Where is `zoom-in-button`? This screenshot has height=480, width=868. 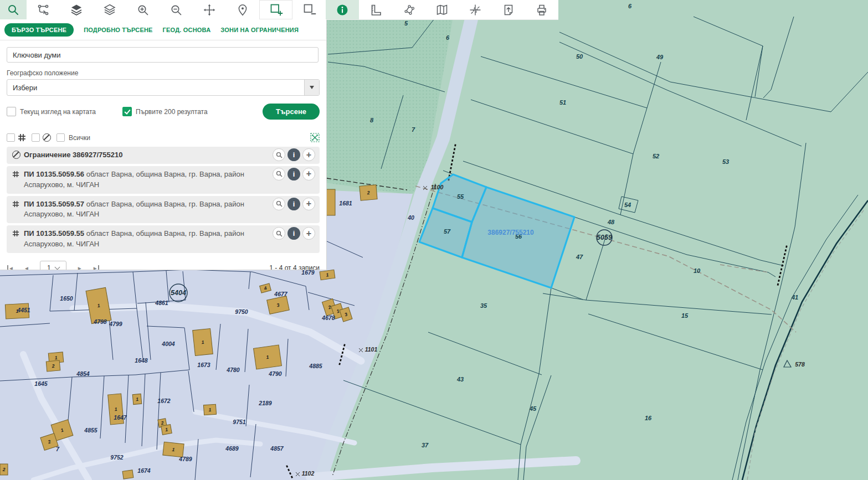 zoom-in-button is located at coordinates (143, 10).